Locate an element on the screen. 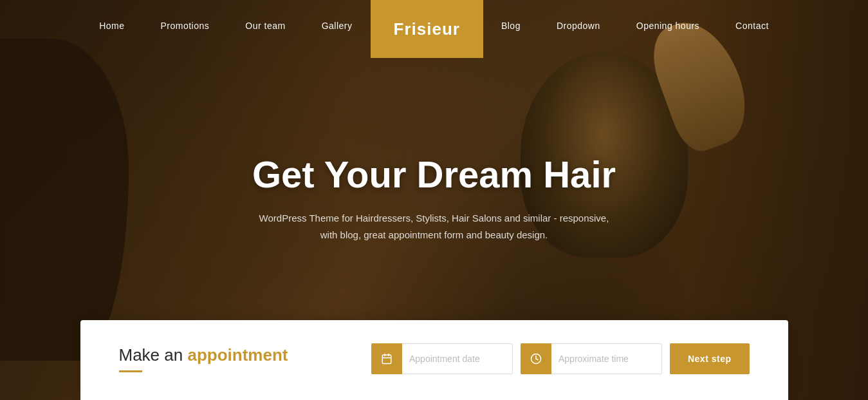 This screenshot has height=400, width=868. clock-icon is located at coordinates (536, 359).